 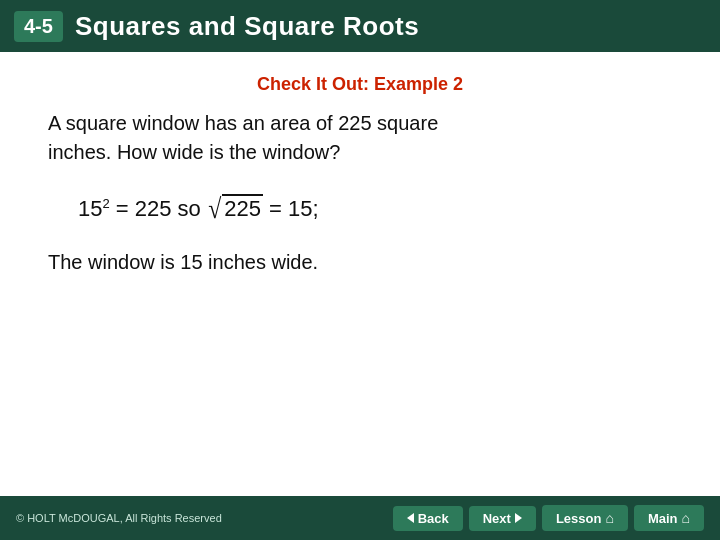 I want to click on back-arrow-icon, so click(x=410, y=518).